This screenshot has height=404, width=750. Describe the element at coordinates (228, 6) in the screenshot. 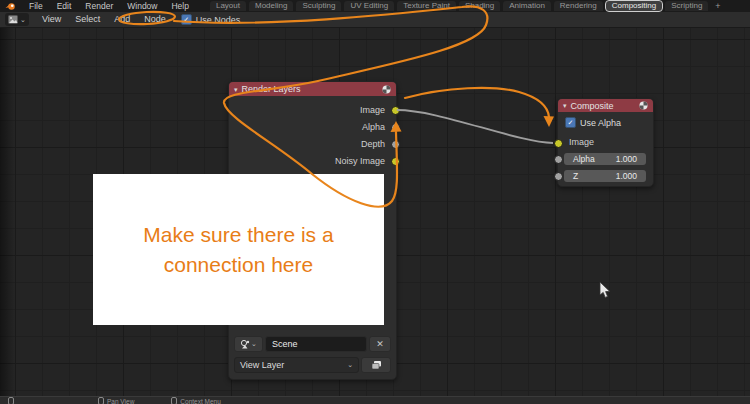

I see `tab-layout: Layout` at that location.